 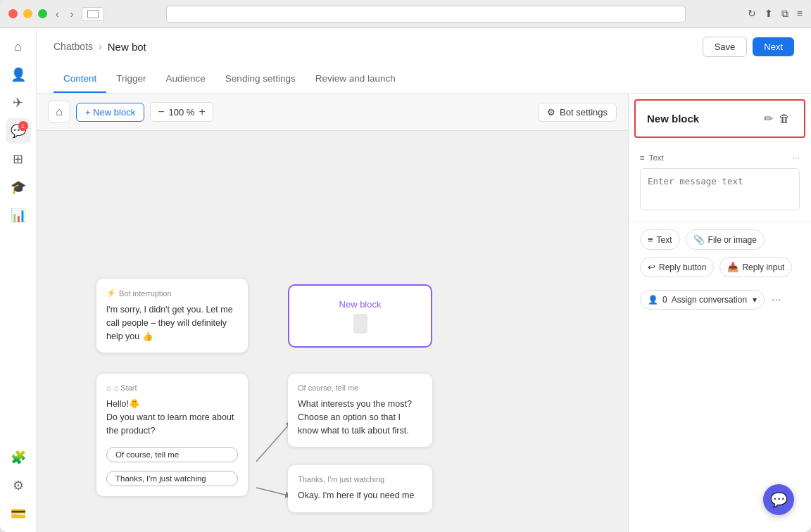 I want to click on zoom-in-button: +, so click(x=201, y=112).